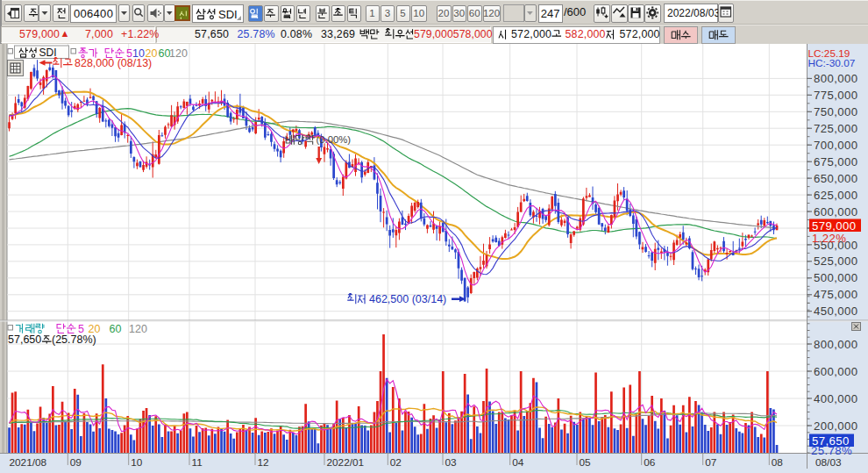 This screenshot has height=473, width=868. Describe the element at coordinates (836, 195) in the screenshot. I see `svg-text: 625,000` at that location.